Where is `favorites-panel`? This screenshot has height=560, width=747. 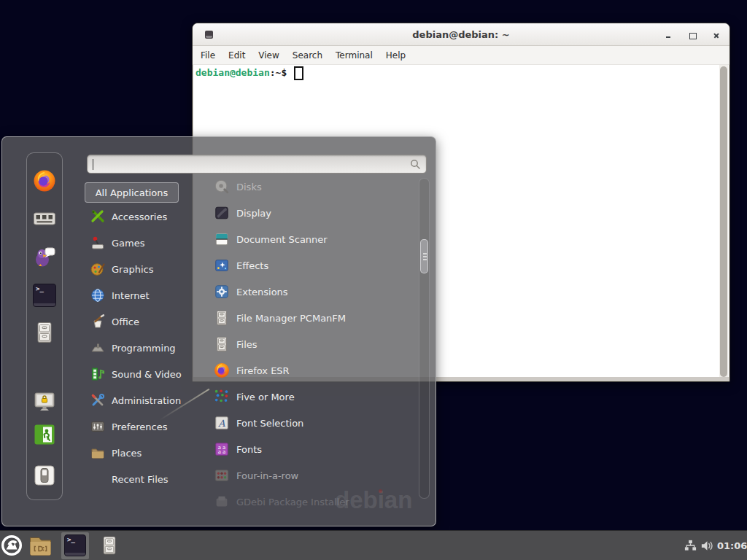 favorites-panel is located at coordinates (44, 327).